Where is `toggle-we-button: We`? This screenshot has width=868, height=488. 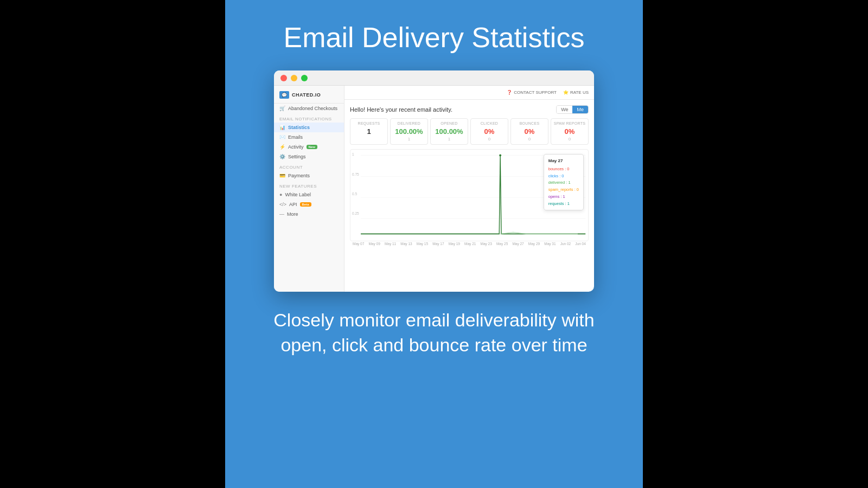
toggle-we-button: We is located at coordinates (564, 110).